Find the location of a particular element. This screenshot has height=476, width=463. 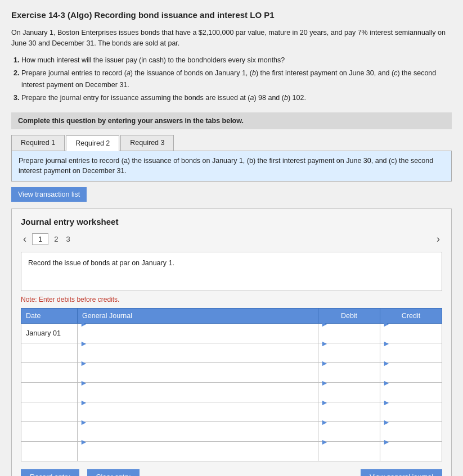

journal-arrow-7: ► is located at coordinates (83, 442).